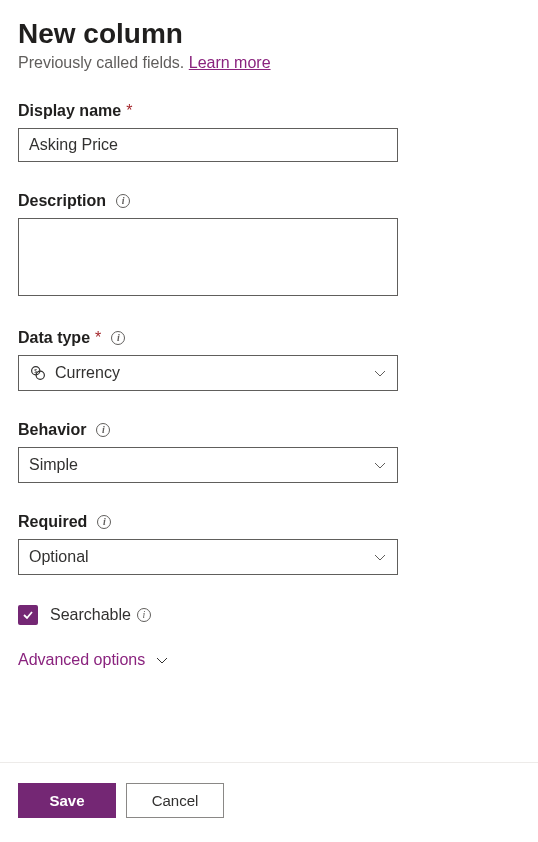 Image resolution: width=538 pixels, height=842 pixels. What do you see at coordinates (269, 132) in the screenshot?
I see `field-display-name: Display name *` at bounding box center [269, 132].